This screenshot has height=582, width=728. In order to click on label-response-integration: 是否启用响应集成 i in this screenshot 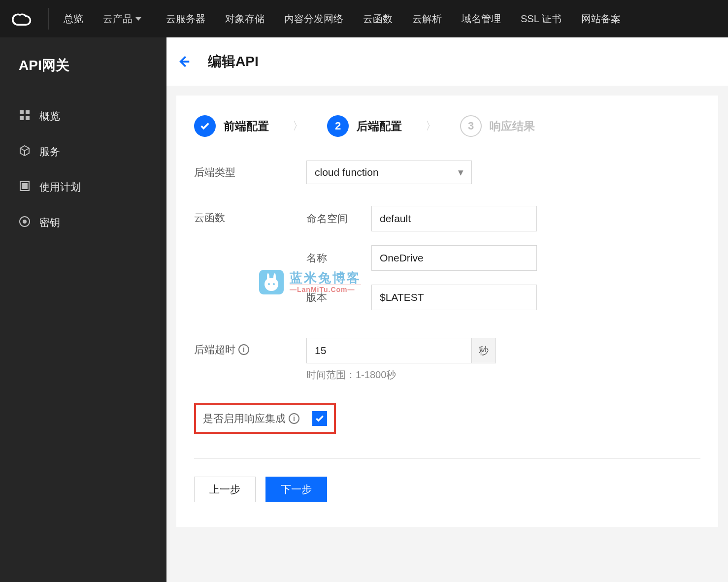, I will do `click(251, 419)`.